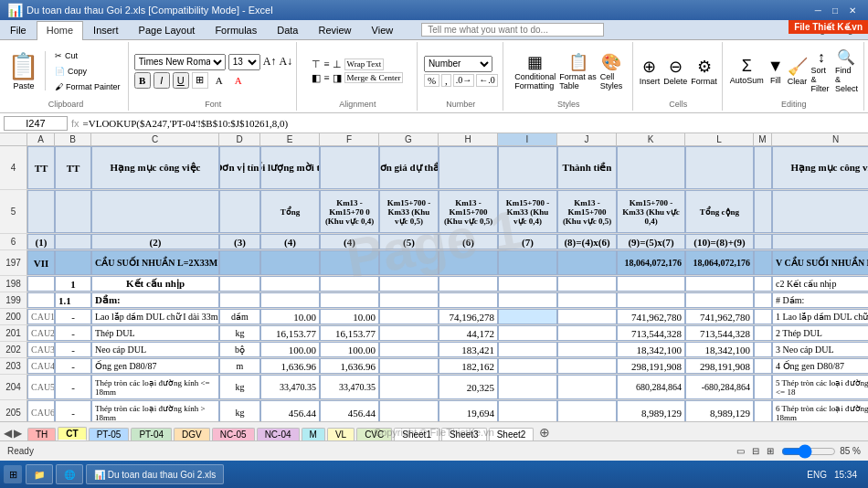 The height and width of the screenshot is (488, 868). Describe the element at coordinates (73, 139) in the screenshot. I see `col-header-b: B` at that location.